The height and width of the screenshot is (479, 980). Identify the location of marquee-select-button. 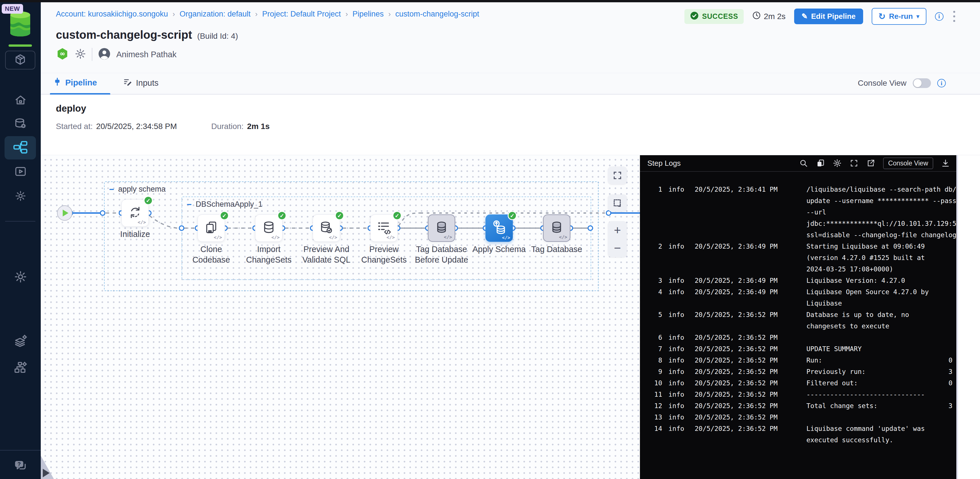
(617, 203).